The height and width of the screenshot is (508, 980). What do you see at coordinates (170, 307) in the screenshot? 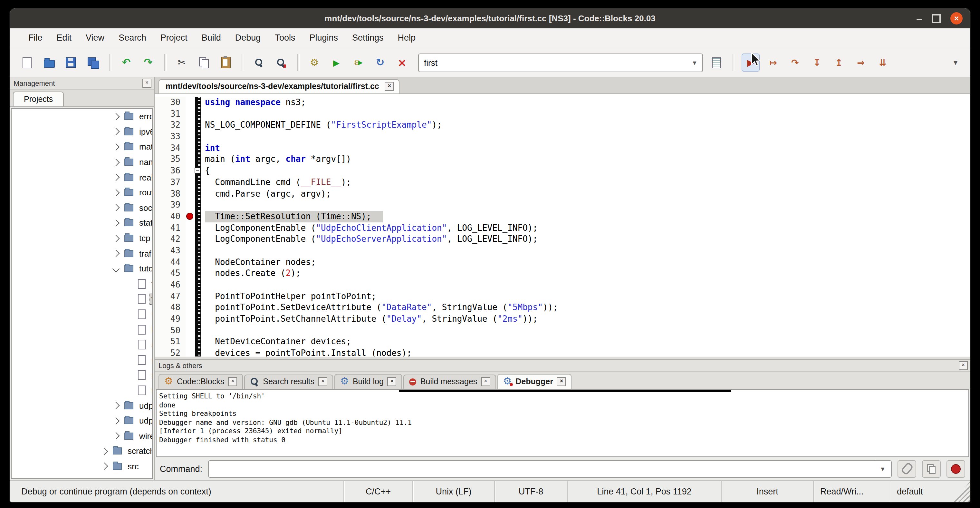
I see `line-number: 48` at bounding box center [170, 307].